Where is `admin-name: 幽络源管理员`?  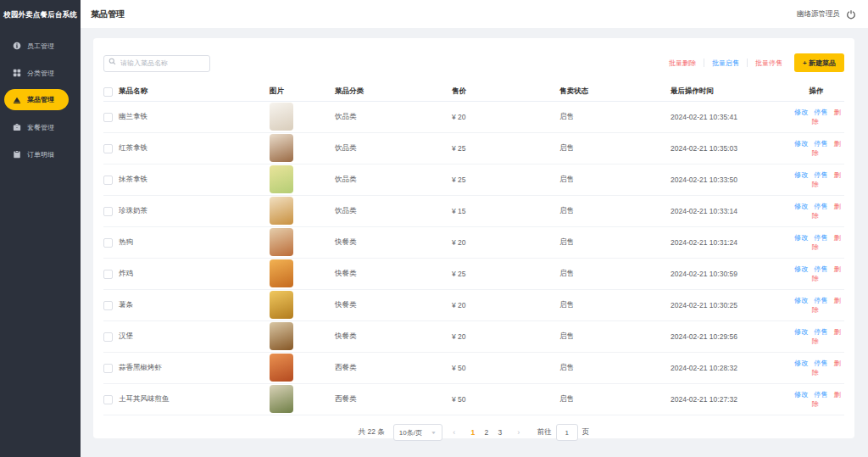 admin-name: 幽络源管理员 is located at coordinates (819, 14).